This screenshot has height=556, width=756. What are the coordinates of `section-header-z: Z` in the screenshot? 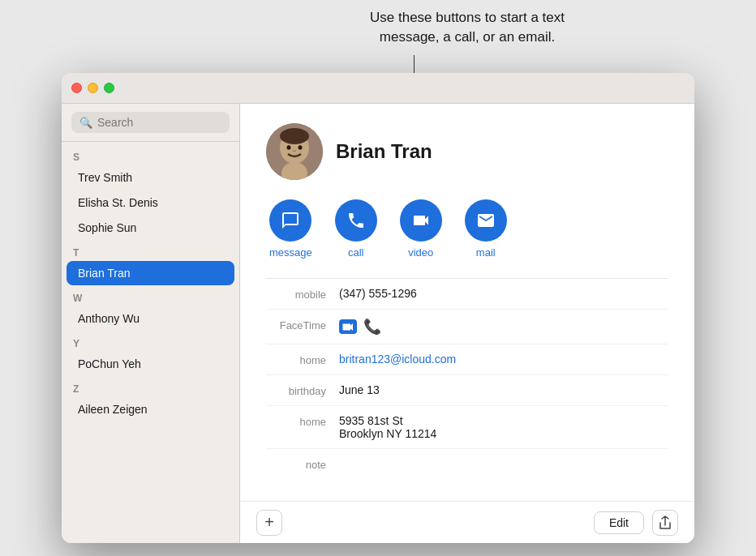 It's located at (151, 387).